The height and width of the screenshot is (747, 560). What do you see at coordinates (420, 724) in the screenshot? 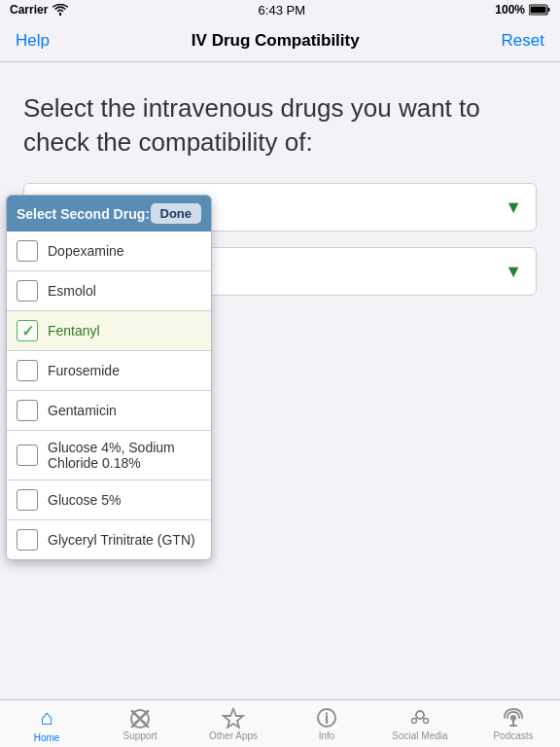
I see `tab-item-social-media: Social Media` at bounding box center [420, 724].